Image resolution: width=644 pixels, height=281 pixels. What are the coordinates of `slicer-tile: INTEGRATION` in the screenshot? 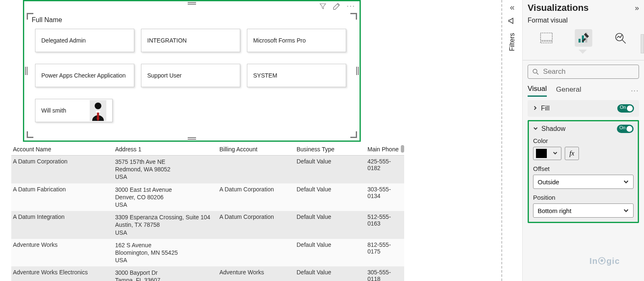 It's located at (191, 40).